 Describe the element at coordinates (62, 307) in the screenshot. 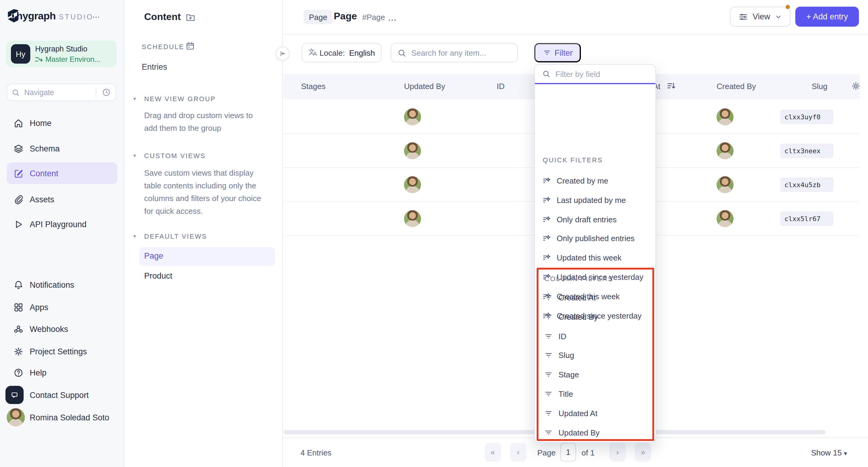

I see `sidebar-item-apps: Apps` at that location.